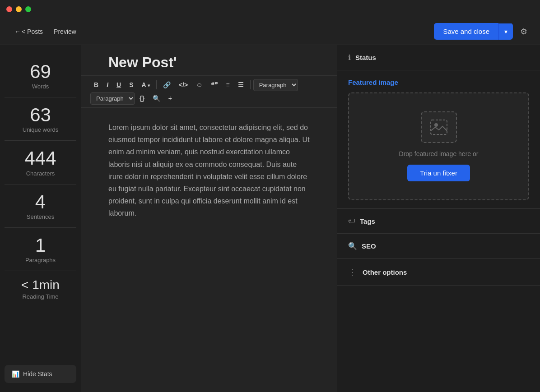  Describe the element at coordinates (156, 98) in the screenshot. I see `search-toolbar-button: 🔍` at that location.